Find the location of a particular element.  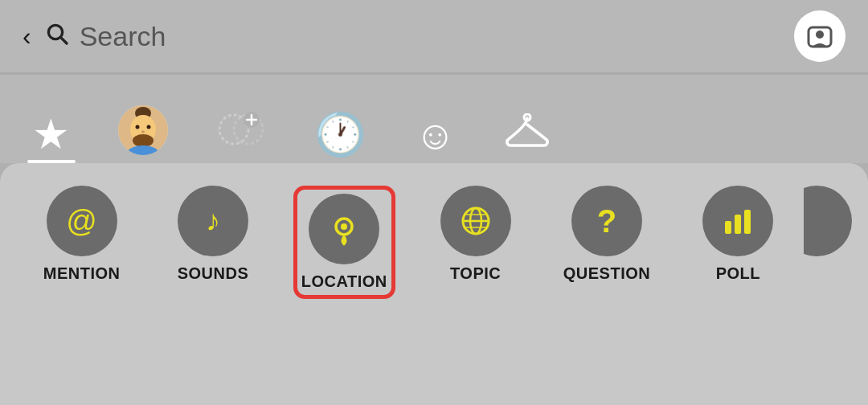

topic-label: TOPIC is located at coordinates (476, 273).